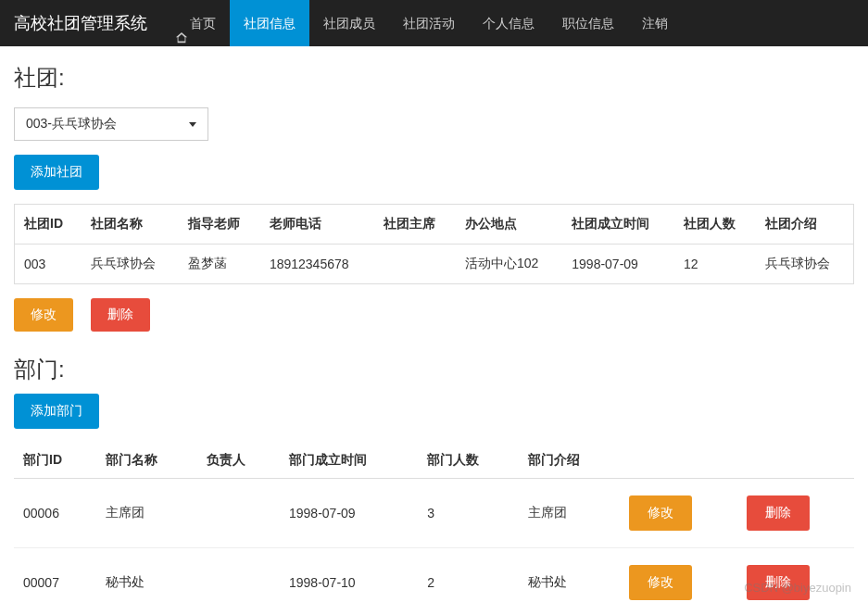  What do you see at coordinates (239, 461) in the screenshot?
I see `col-dept-leader: 负责人` at bounding box center [239, 461].